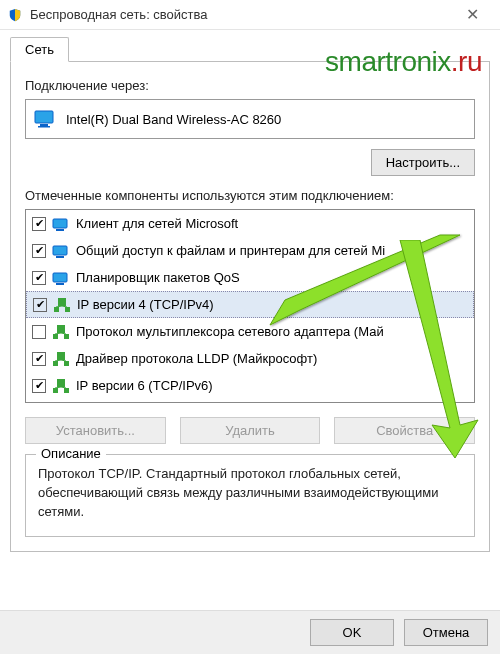  I want to click on component-label: IP версии 6 (TCP/IPv6), so click(144, 386).